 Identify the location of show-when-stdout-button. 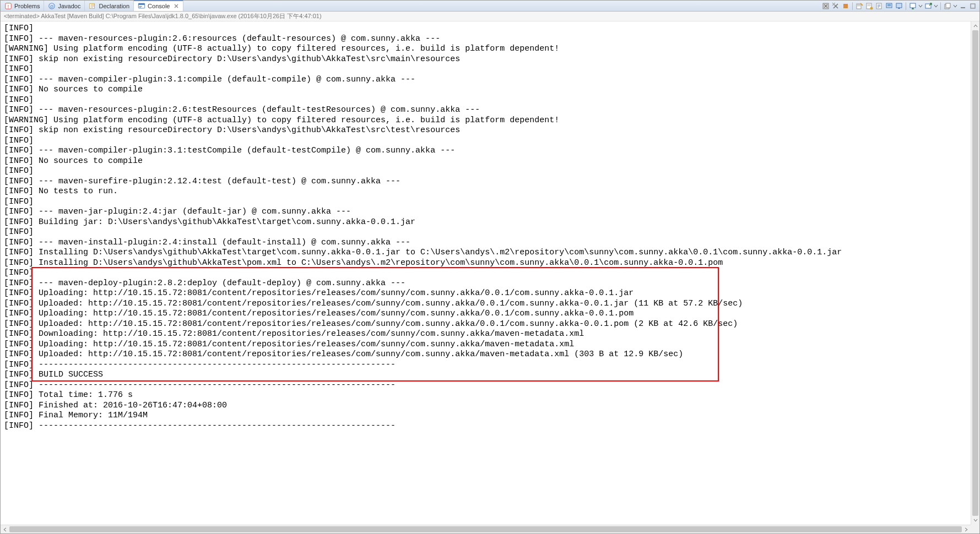
(899, 6).